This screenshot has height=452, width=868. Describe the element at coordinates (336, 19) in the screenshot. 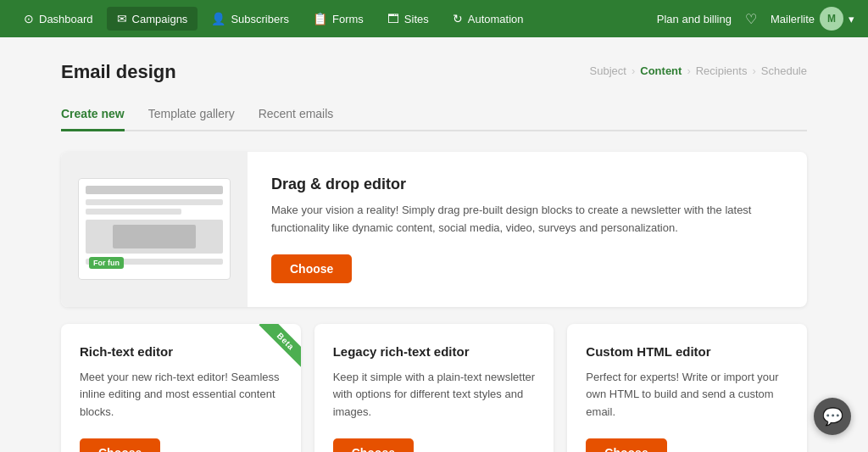

I see `nav-left: ⊙ Dashboard ✉ Campaigns 👤 Subscribers 📋 …` at that location.